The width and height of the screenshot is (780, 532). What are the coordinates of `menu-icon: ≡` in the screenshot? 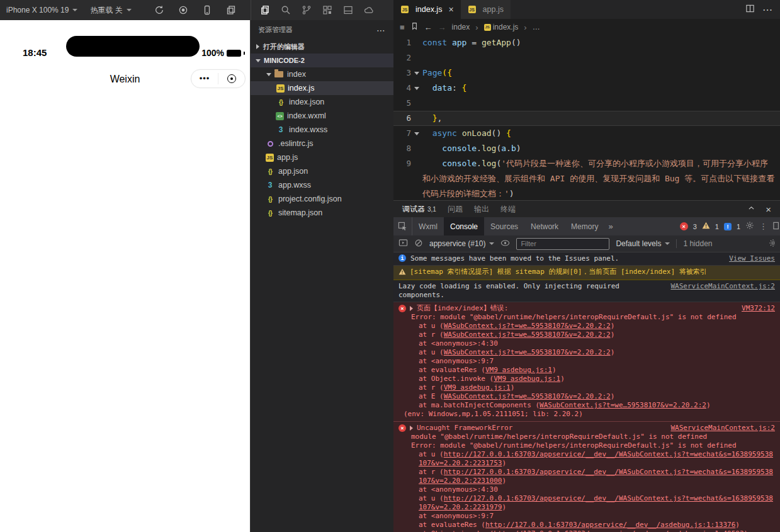 It's located at (402, 28).